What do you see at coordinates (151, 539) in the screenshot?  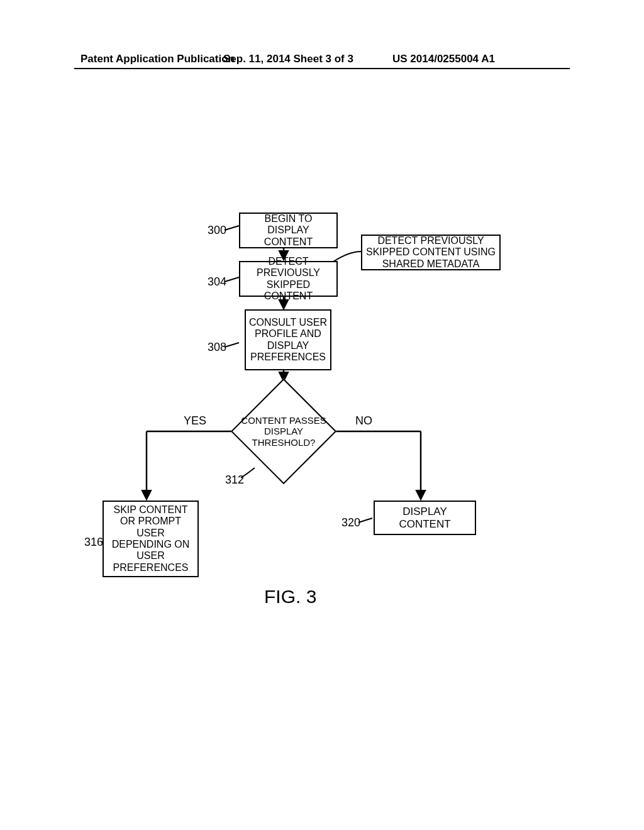 I see `flow-box-skip-or-prompt-text: SKIP CONTENT OR PROMPT USER DEPENDING ON…` at bounding box center [151, 539].